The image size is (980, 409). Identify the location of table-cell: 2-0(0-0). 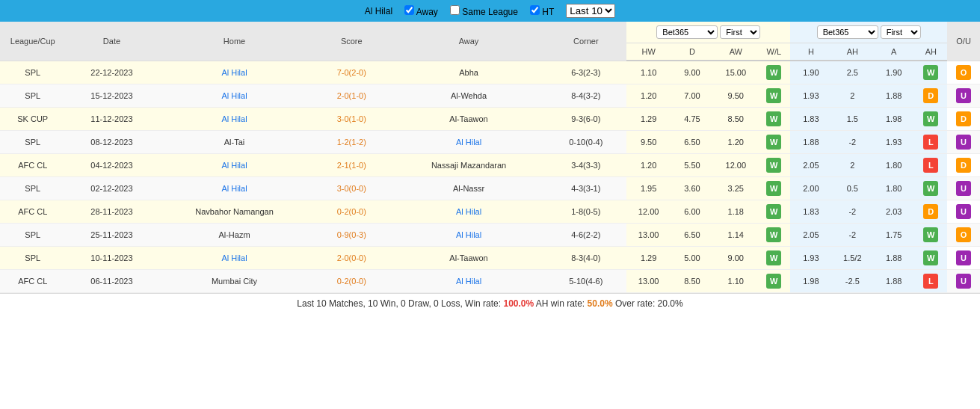
(351, 259).